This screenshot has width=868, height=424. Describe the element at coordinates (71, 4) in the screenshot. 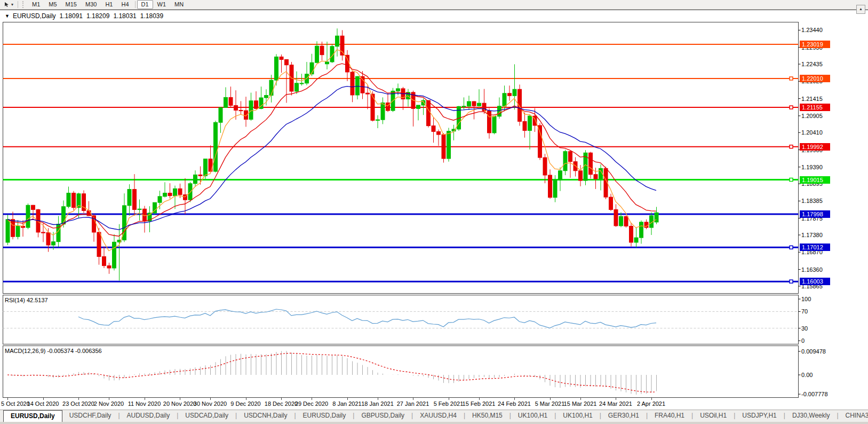

I see `timeframe-button-M15: M15` at that location.